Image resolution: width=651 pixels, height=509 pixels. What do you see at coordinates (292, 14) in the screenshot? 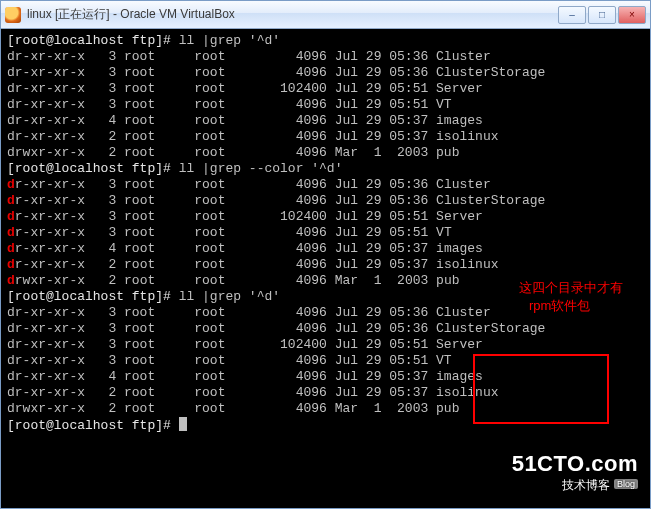
I see `window-title: linux [正在运行] - Oracle VM VirtualBox` at bounding box center [292, 14].